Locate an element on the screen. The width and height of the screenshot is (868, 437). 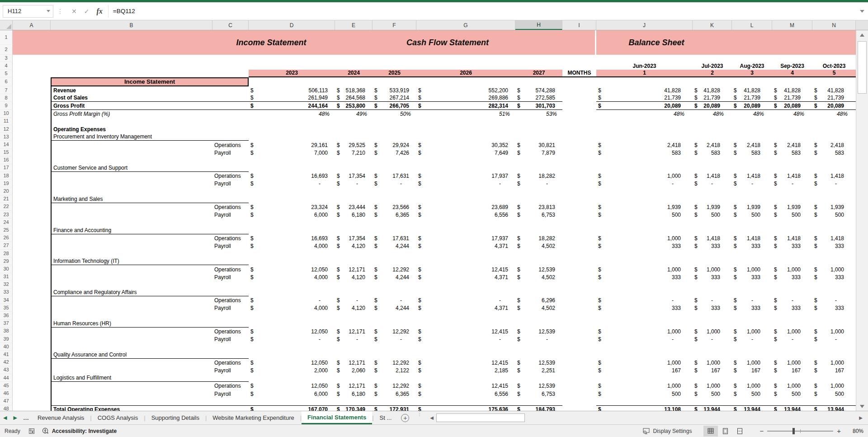
row-sublabel: Payroll is located at coordinates (231, 339).